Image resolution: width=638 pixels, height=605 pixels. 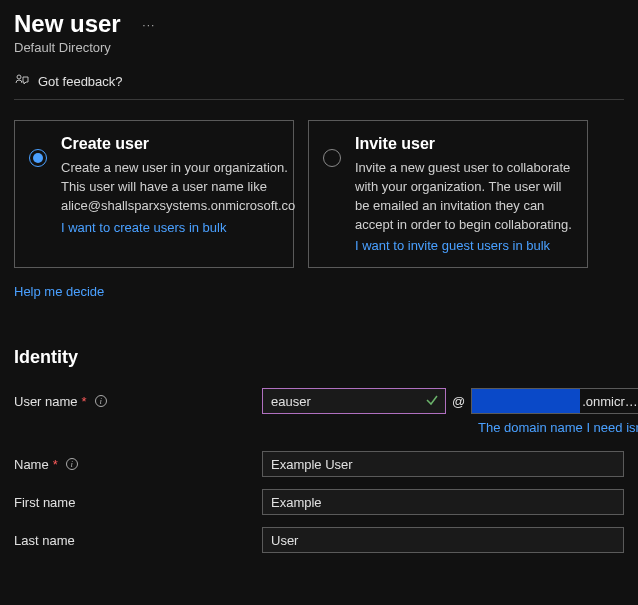 What do you see at coordinates (319, 401) in the screenshot?
I see `username-row: User name * i @ .onmicr…` at bounding box center [319, 401].